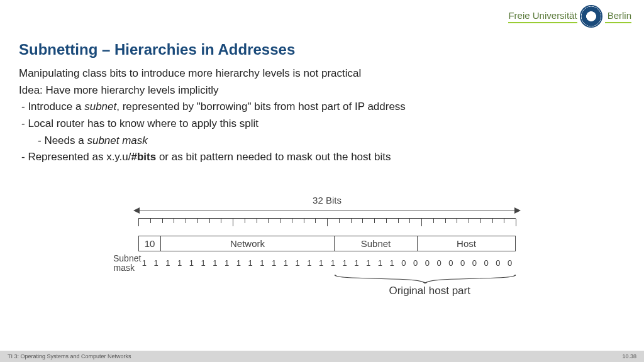 This screenshot has width=644, height=362. Describe the element at coordinates (376, 244) in the screenshot. I see `box-subnet: Subnet` at that location.